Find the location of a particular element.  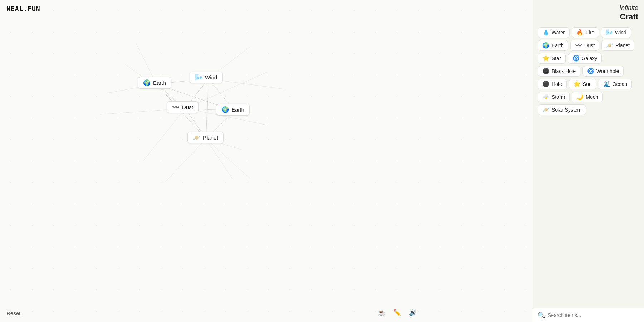

wormhole-label: Wormhole is located at coordinates (608, 71).